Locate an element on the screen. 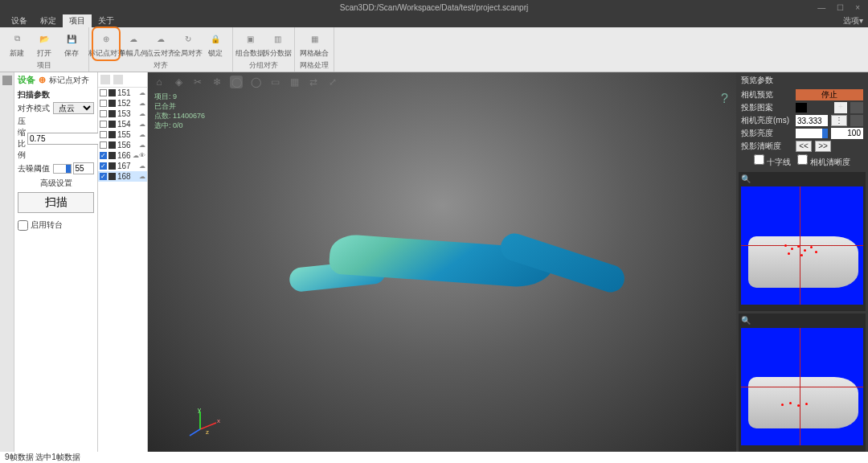 This screenshot has height=463, width=868. vp-select-icon: ▦ is located at coordinates (294, 82).